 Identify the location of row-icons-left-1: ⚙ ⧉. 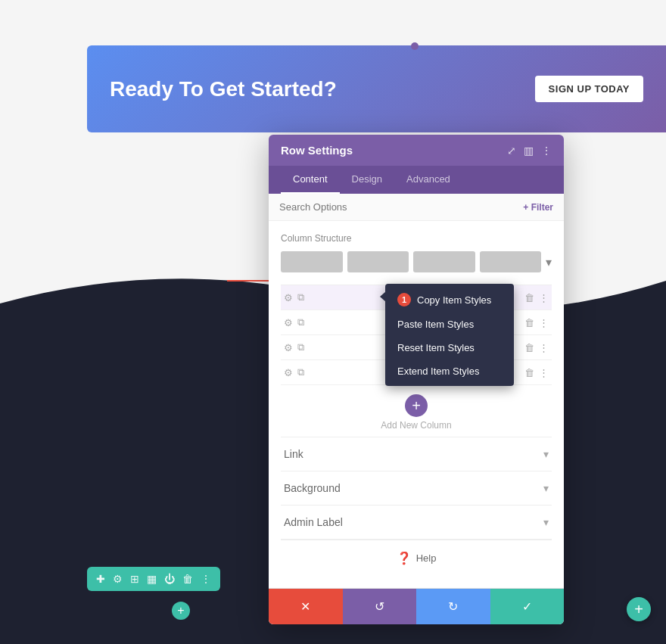
(294, 297).